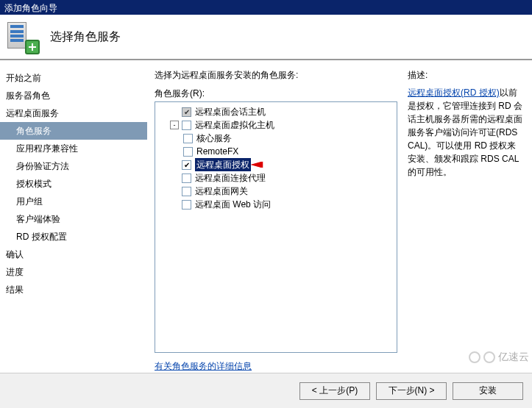 The width and height of the screenshot is (532, 408). Describe the element at coordinates (74, 290) in the screenshot. I see `nav-step: 结果` at that location.